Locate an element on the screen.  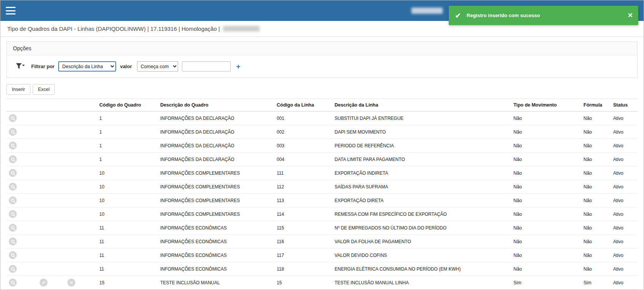
col-formula: Fórmula is located at coordinates (596, 105).